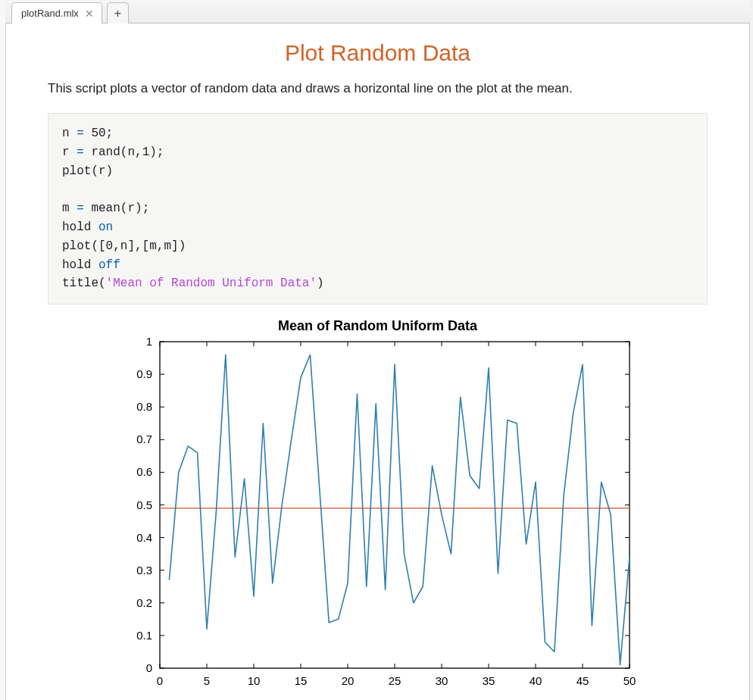 This screenshot has width=753, height=700. What do you see at coordinates (144, 439) in the screenshot?
I see `svg-text: 0.7` at bounding box center [144, 439].